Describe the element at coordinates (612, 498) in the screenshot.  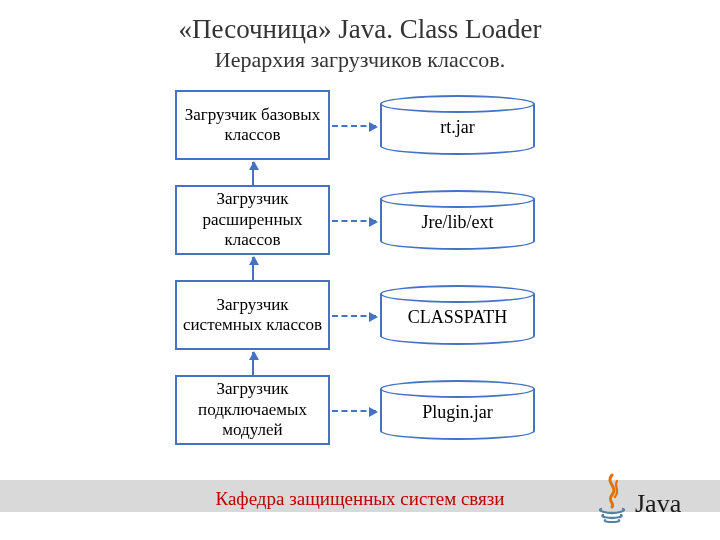
I see `java-cup-icon` at that location.